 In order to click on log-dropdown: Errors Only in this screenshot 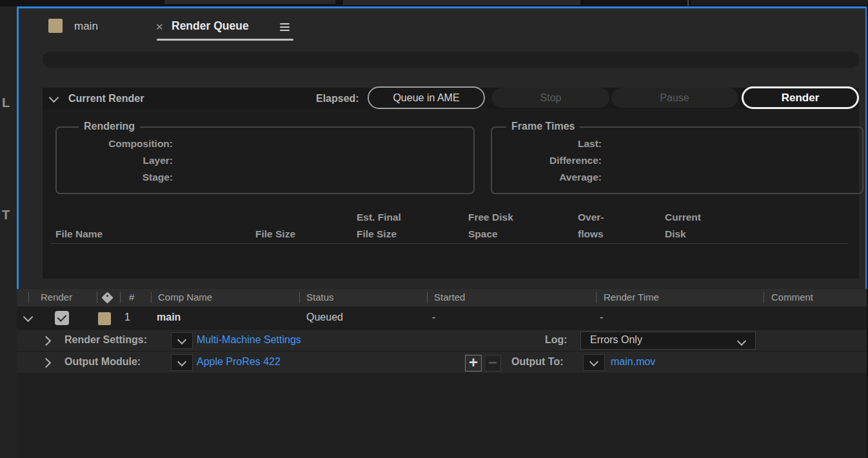, I will do `click(668, 341)`.